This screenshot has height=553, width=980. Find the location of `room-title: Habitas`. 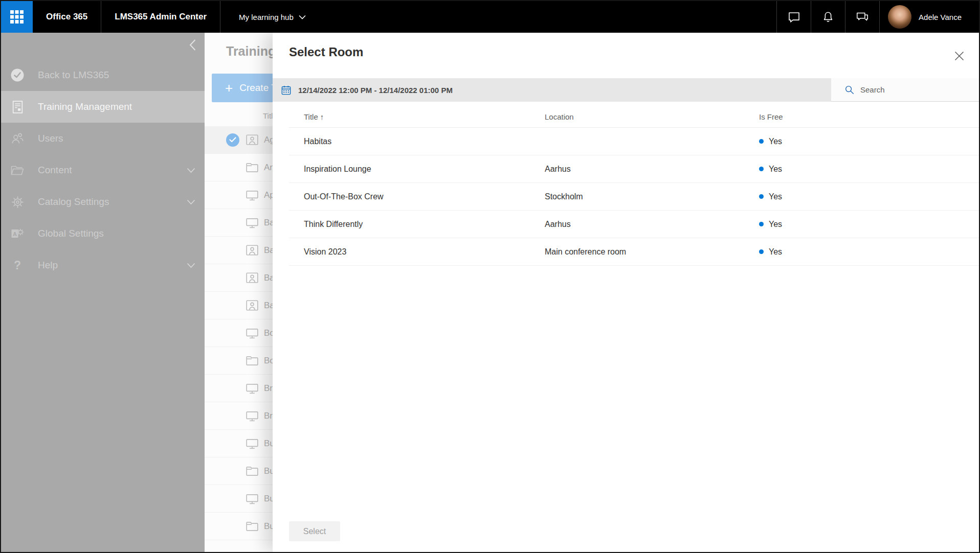

room-title: Habitas is located at coordinates (425, 142).